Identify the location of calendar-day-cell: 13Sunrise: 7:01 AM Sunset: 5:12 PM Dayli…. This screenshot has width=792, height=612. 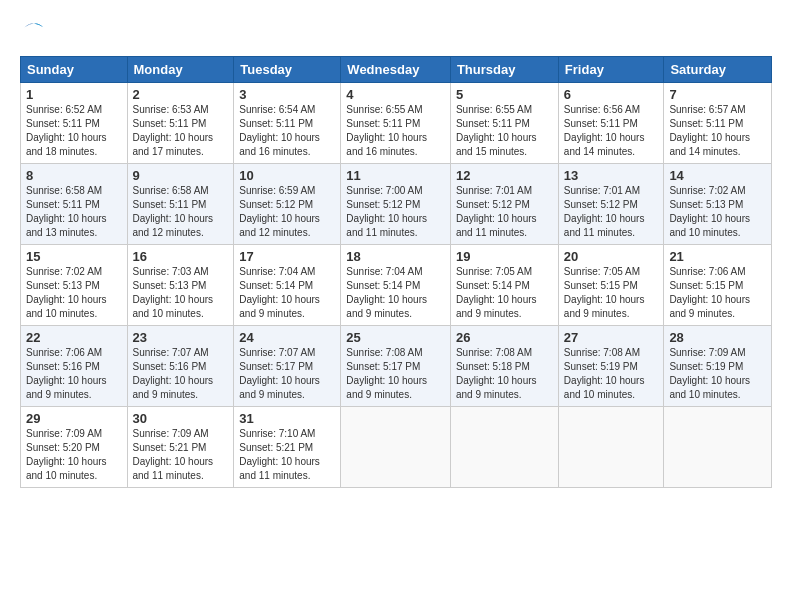
(611, 204).